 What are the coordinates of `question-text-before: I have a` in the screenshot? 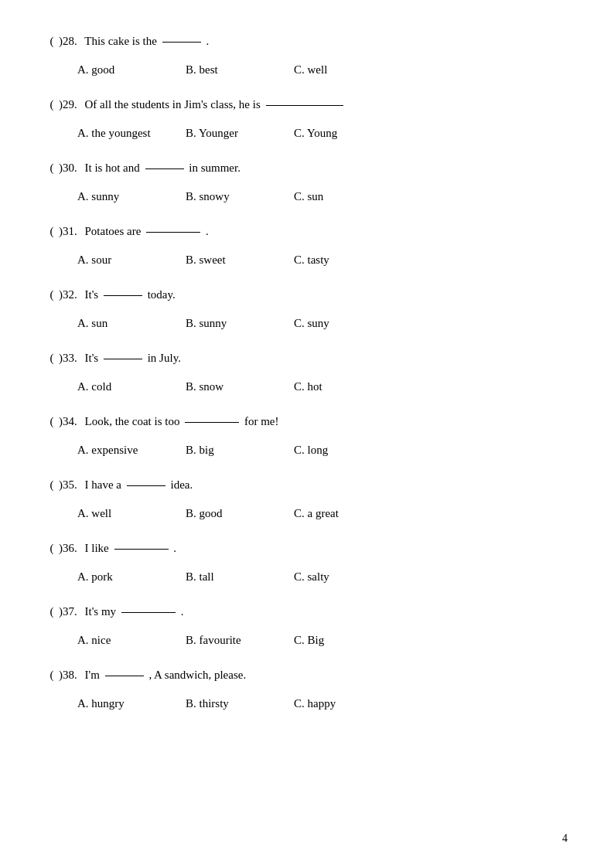 It's located at (104, 485).